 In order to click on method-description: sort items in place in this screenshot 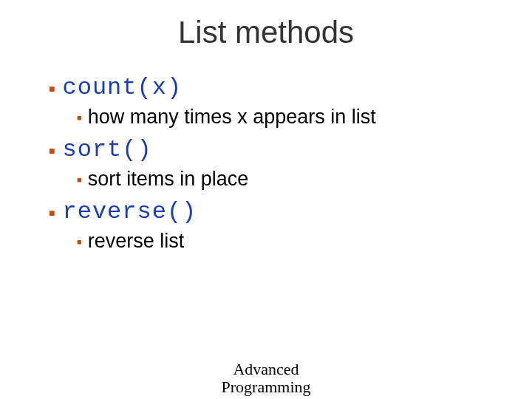, I will do `click(168, 179)`.